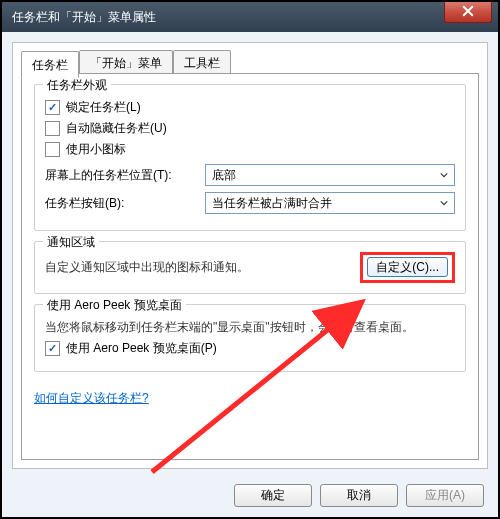 This screenshot has width=500, height=519. What do you see at coordinates (359, 495) in the screenshot?
I see `cancel-button-label: 取消` at bounding box center [359, 495].